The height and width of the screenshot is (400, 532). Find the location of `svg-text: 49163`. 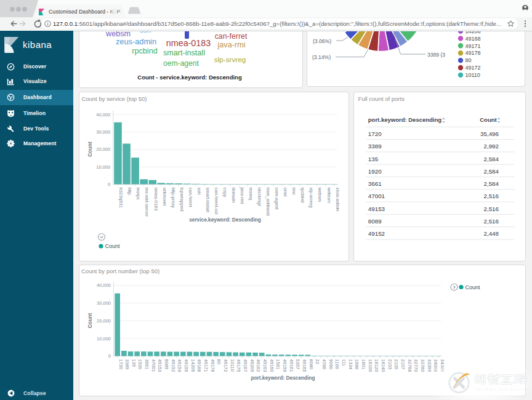

svg-text: 49163 is located at coordinates (265, 366).